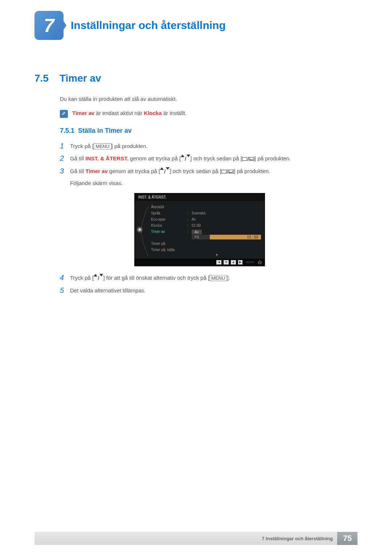  I want to click on osd-row: Eco-spar:Av, so click(206, 219).